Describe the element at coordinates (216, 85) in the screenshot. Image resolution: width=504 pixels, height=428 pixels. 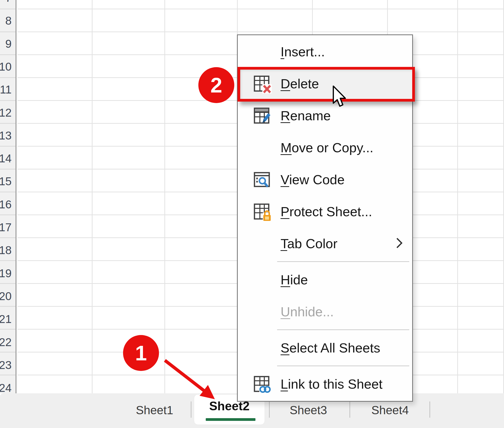
I see `annotation-step-2-badge: 2` at that location.